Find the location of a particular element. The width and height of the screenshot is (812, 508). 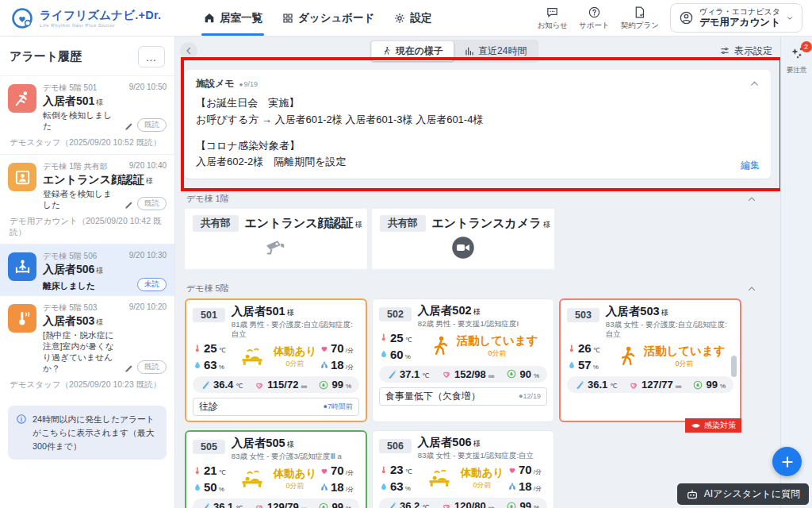

question-icon is located at coordinates (595, 13).